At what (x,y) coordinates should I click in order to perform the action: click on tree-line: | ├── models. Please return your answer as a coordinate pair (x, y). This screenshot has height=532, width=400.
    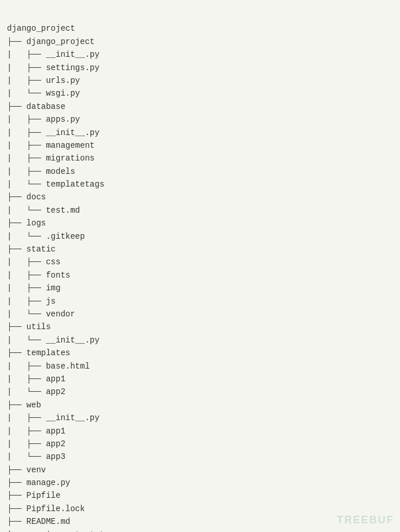
    Looking at the image, I should click on (200, 172).